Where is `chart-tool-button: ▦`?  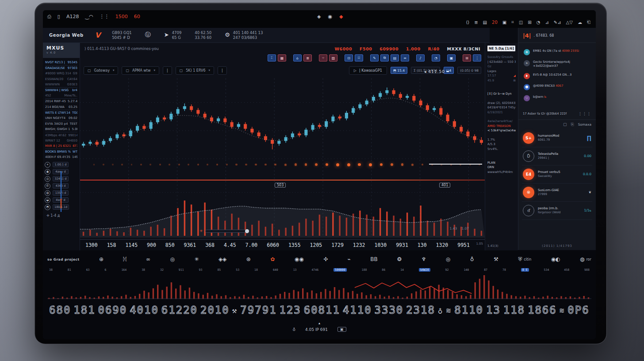 chart-tool-button: ▦ is located at coordinates (282, 58).